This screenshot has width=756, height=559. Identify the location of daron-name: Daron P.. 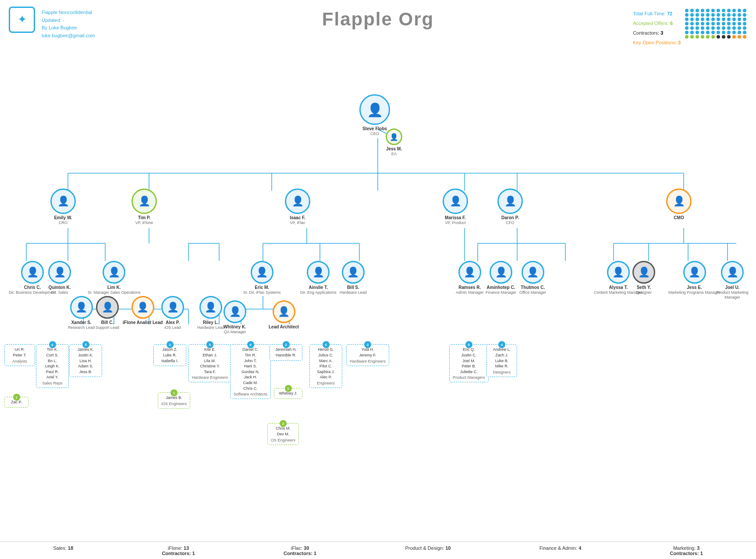
(510, 218).